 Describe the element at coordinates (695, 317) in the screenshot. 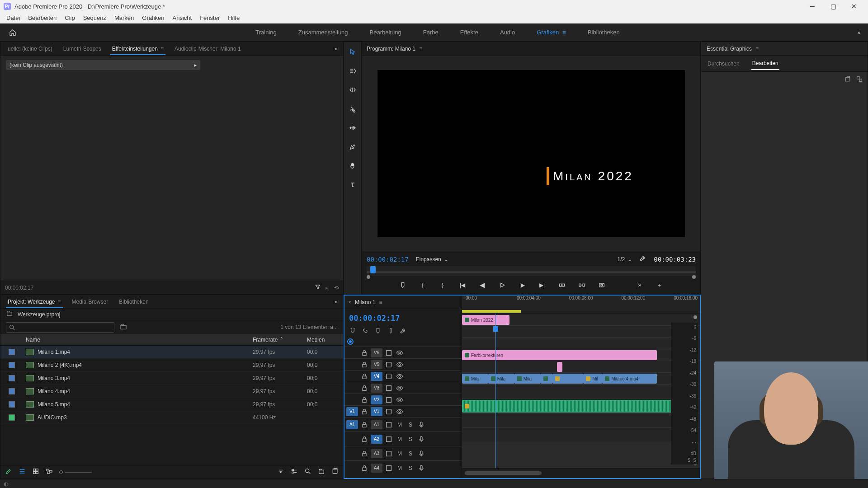

I see `track-scroll-handle` at that location.